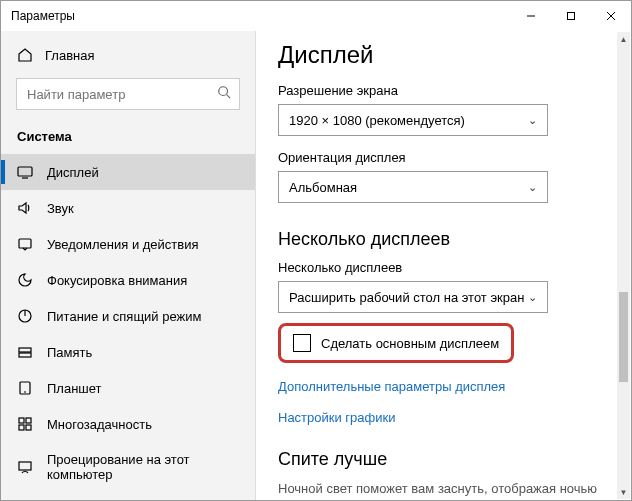 The image size is (632, 501). Describe the element at coordinates (413, 187) in the screenshot. I see `orientation-combo: Альбомная ⌄` at that location.